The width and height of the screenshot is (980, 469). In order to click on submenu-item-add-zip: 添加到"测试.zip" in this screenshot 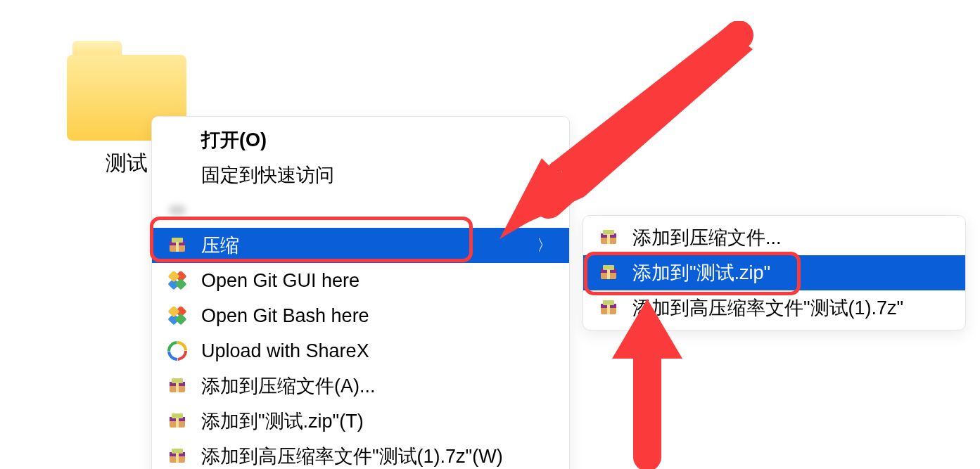, I will do `click(774, 273)`.